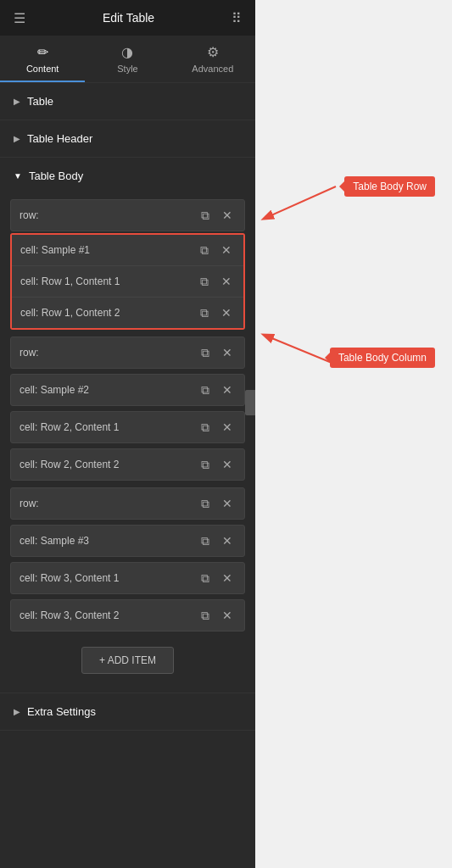 The height and width of the screenshot is (868, 452). Describe the element at coordinates (18, 176) in the screenshot. I see `table-body-arrow-icon: ▼` at that location.